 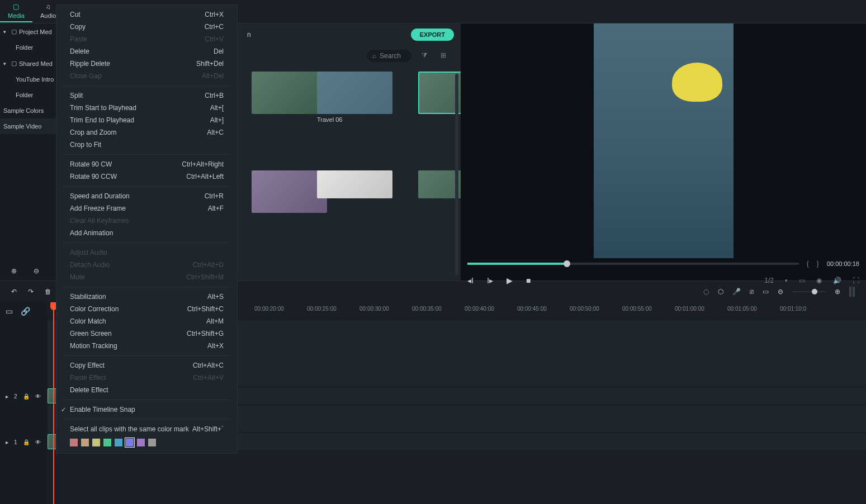 I want to click on menu-item-split: SplitCtrl+B, so click(x=146, y=96).